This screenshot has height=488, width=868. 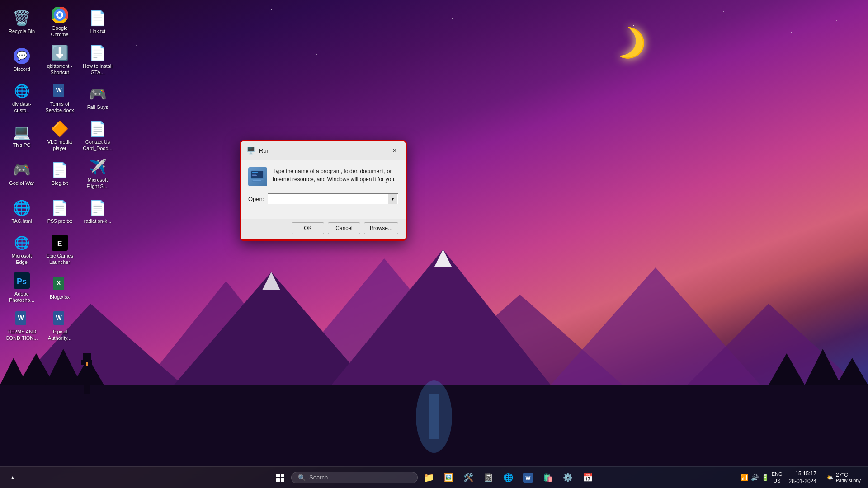 What do you see at coordinates (22, 32) in the screenshot?
I see `recycle-bin-label: Recycle Bin` at bounding box center [22, 32].